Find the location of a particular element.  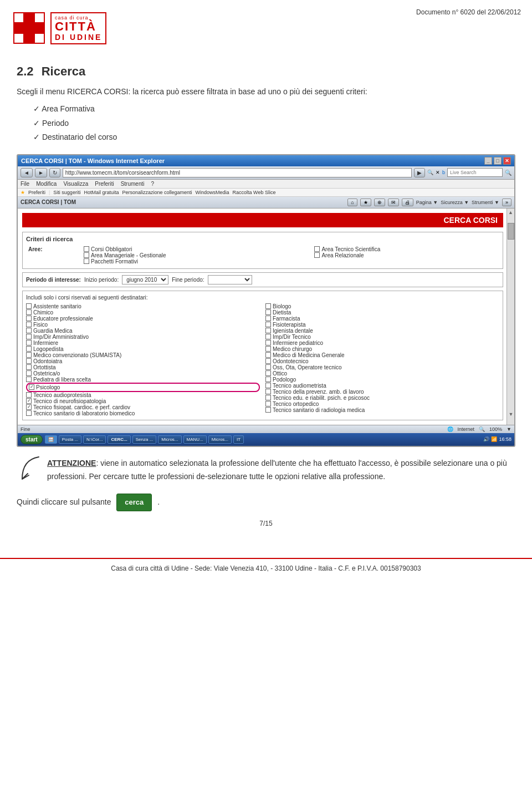

titlebar-buttons: _ □ ✕ is located at coordinates (498, 161).